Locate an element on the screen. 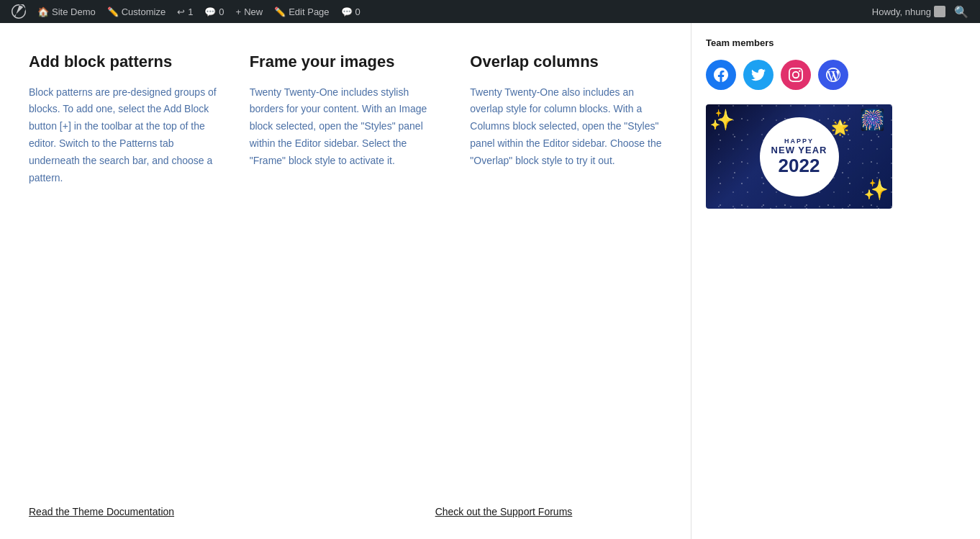  social-icons is located at coordinates (799, 75).